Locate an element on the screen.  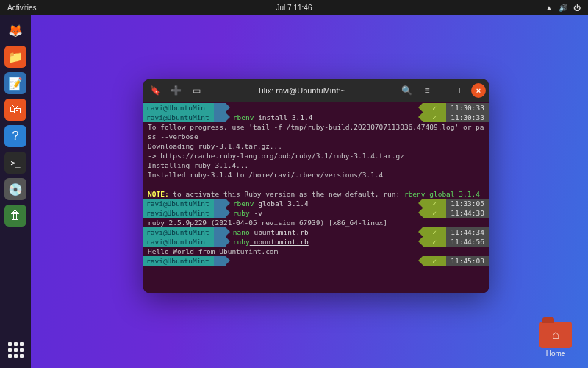
minimize-button: − is located at coordinates (446, 91).